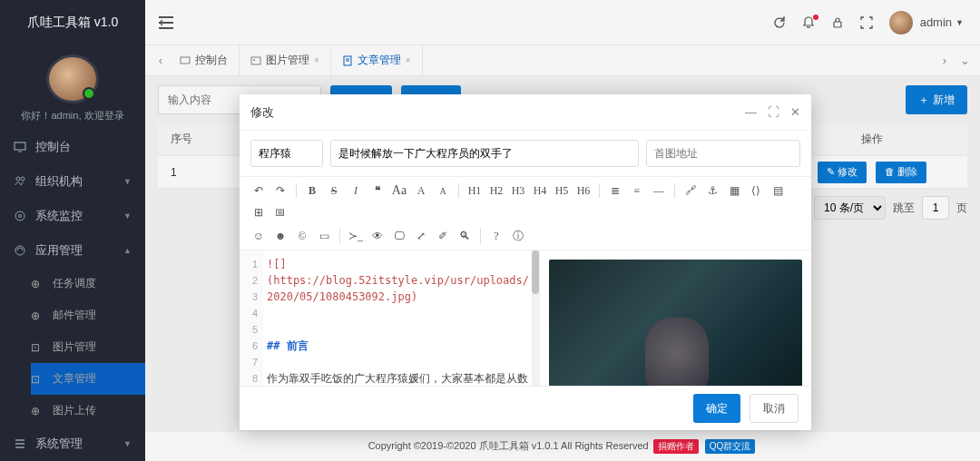  I want to click on emoji2-icon: ☻, so click(280, 236).